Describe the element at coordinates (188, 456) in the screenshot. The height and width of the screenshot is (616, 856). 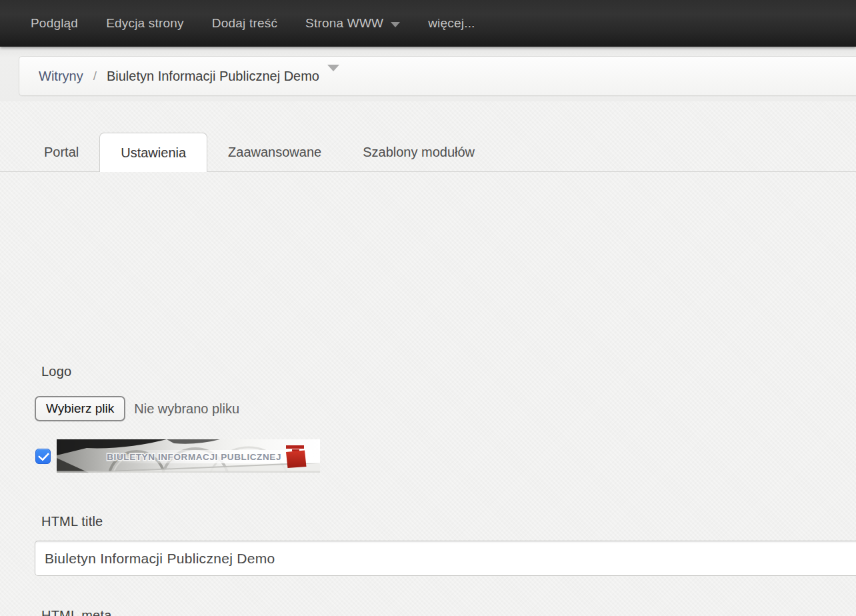
I see `logo-preview-image: BIULETYN INFORMACJI PUBLICZNEJ BIULETYN …` at that location.